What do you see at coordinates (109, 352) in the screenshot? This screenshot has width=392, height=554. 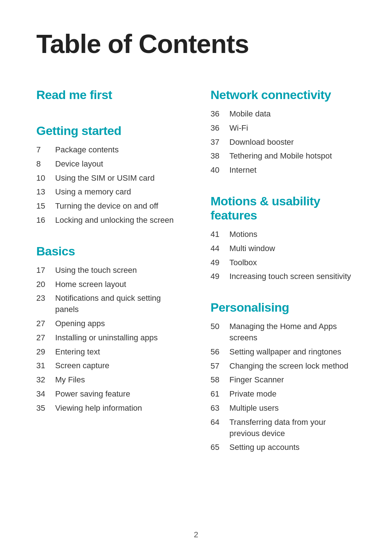 I see `list-item: 29 Entering text` at bounding box center [109, 352].